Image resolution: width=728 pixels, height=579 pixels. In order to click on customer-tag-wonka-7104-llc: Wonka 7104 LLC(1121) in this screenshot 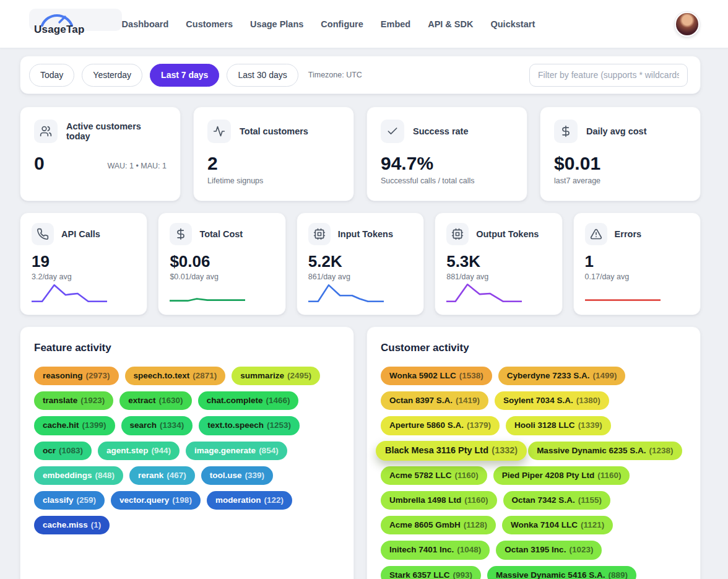, I will do `click(557, 525)`.